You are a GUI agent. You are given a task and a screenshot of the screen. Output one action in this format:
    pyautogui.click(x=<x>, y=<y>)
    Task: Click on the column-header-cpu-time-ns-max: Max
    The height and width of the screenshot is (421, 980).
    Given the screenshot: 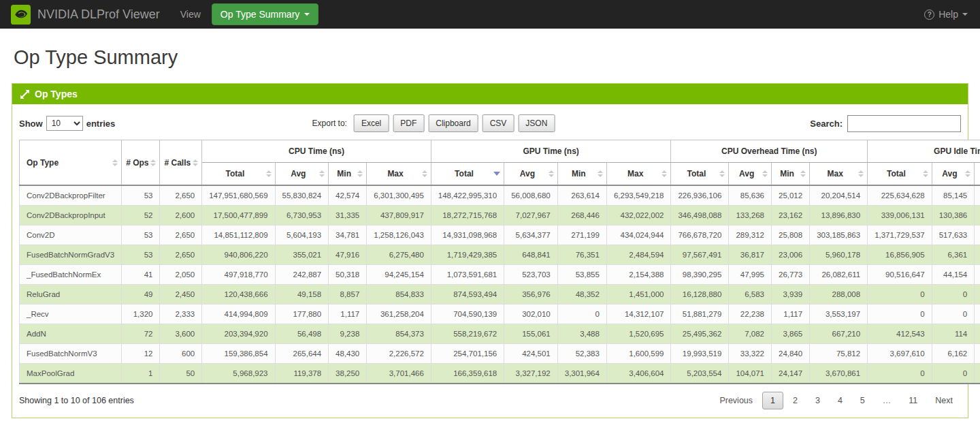 What is the action you would take?
    pyautogui.click(x=399, y=174)
    